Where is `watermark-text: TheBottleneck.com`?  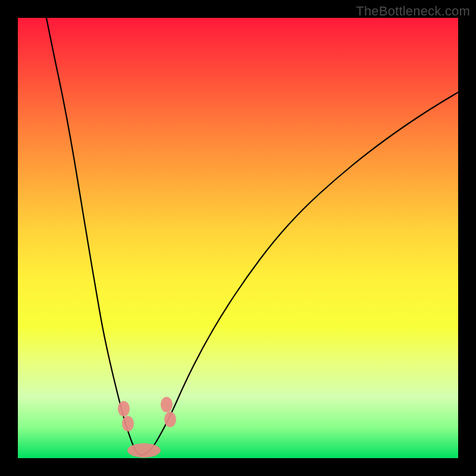
watermark-text: TheBottleneck.com is located at coordinates (413, 11).